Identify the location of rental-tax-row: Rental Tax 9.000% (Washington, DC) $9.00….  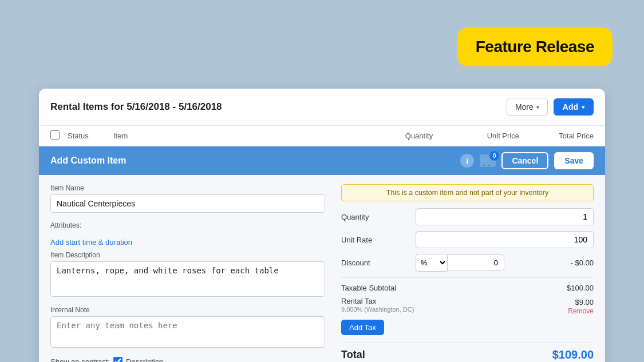
(467, 306).